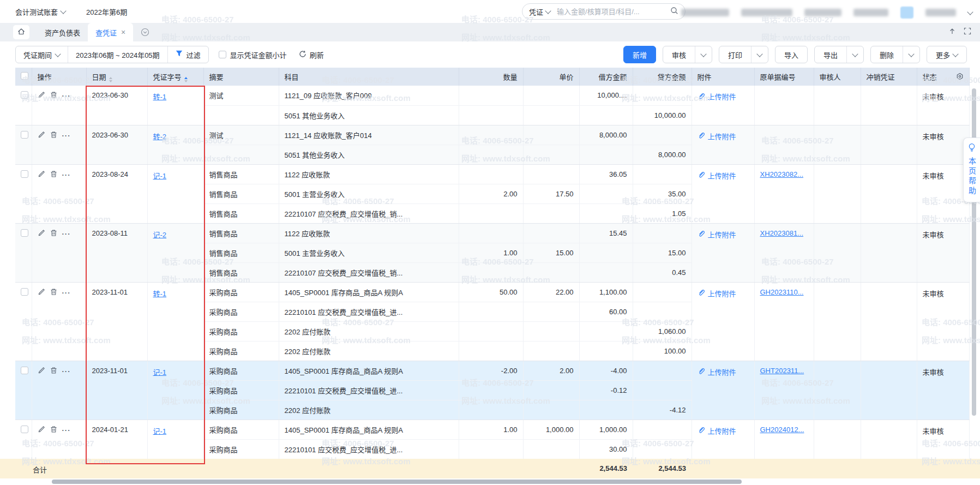  What do you see at coordinates (911, 55) in the screenshot?
I see `delete-dropdown-toggle` at bounding box center [911, 55].